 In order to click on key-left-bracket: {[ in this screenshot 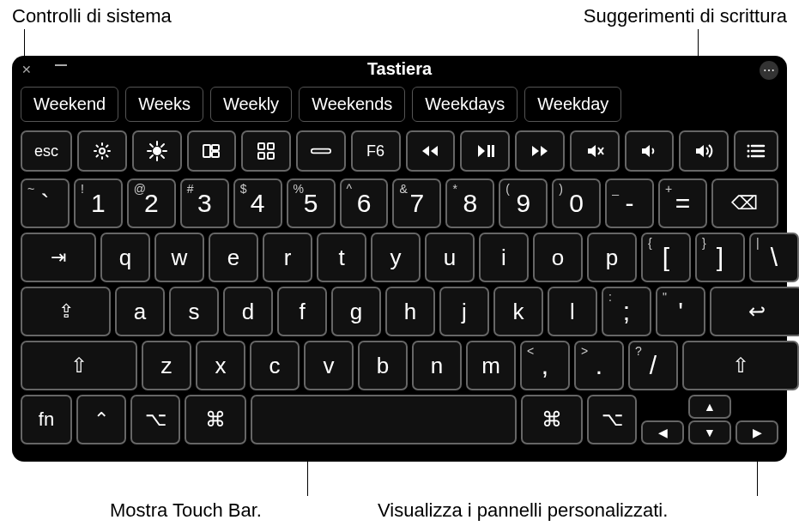, I will do `click(666, 257)`.